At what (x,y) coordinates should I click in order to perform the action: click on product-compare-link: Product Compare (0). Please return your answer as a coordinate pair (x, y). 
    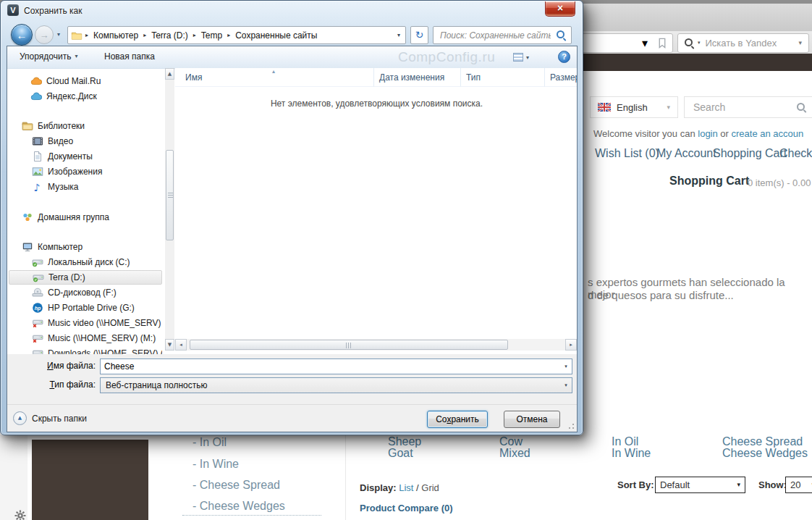
    Looking at the image, I should click on (407, 508).